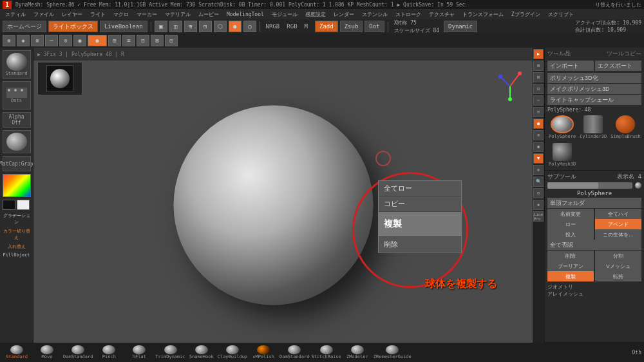  Describe the element at coordinates (483, 14) in the screenshot. I see `menu-item: トランスフォーム` at that location.